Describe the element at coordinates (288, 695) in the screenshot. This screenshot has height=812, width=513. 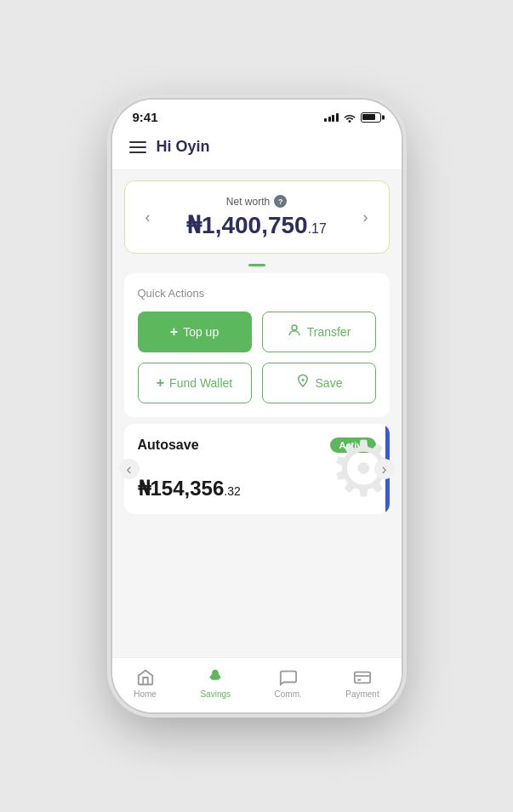
I see `comm-label: Comm.` at that location.